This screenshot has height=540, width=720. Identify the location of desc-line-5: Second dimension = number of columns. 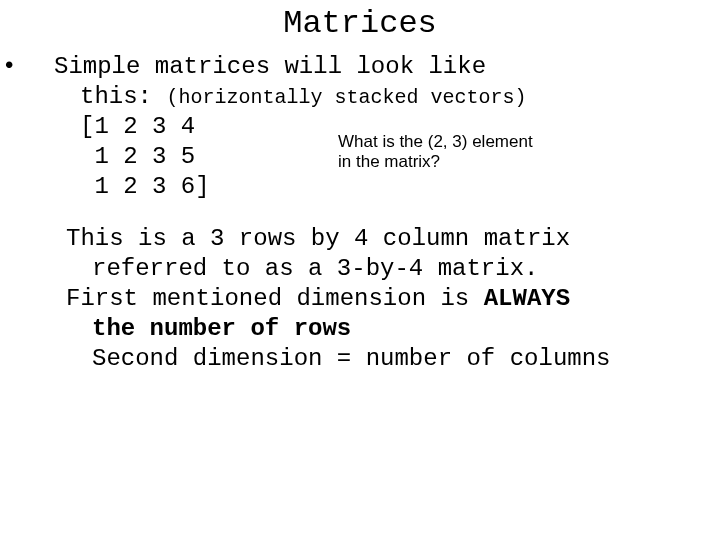
(388, 359).